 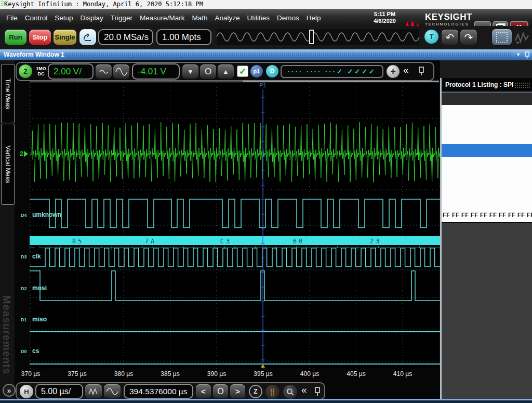 What do you see at coordinates (502, 37) in the screenshot?
I see `select-region-tool-button` at bounding box center [502, 37].